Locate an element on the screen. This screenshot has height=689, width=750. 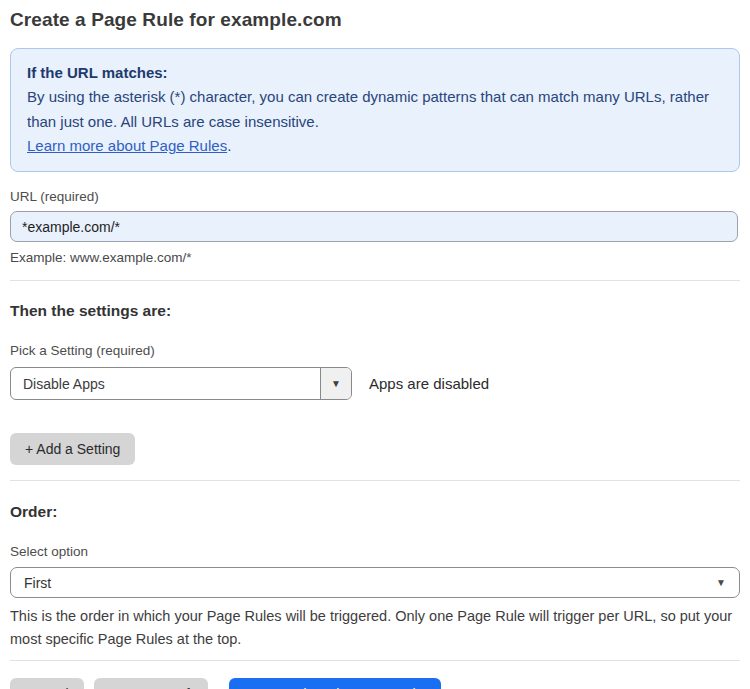
add-setting-button: + Add a Setting is located at coordinates (72, 449).